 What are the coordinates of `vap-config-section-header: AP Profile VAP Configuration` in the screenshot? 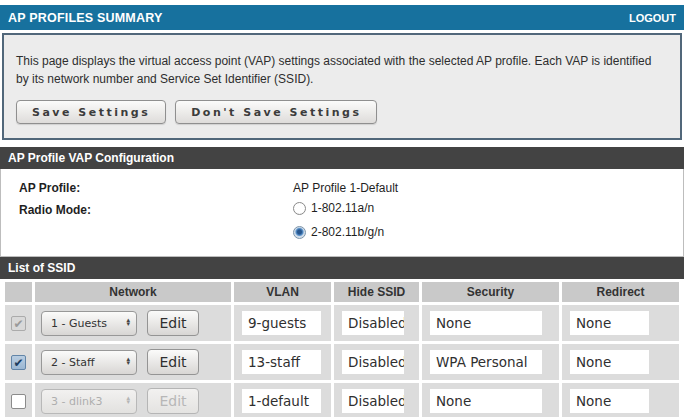 It's located at (342, 158).